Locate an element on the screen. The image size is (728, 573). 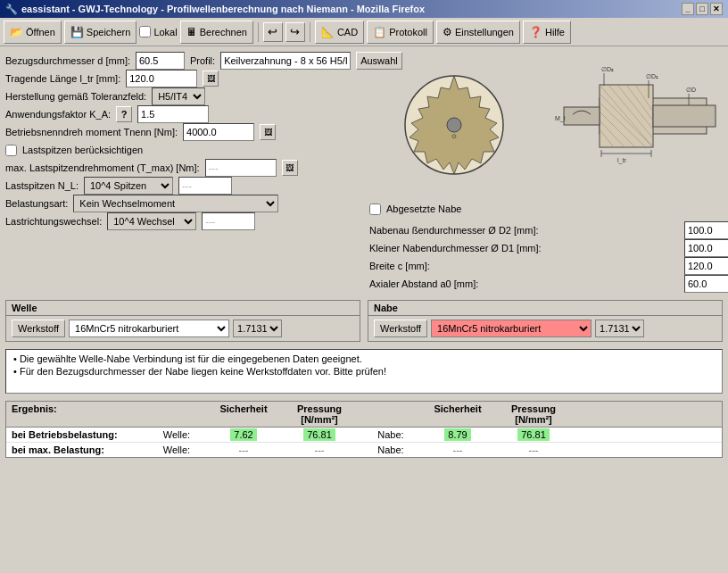
tragende-label: Tragende Länge l_tr [mm]: is located at coordinates (62, 79).